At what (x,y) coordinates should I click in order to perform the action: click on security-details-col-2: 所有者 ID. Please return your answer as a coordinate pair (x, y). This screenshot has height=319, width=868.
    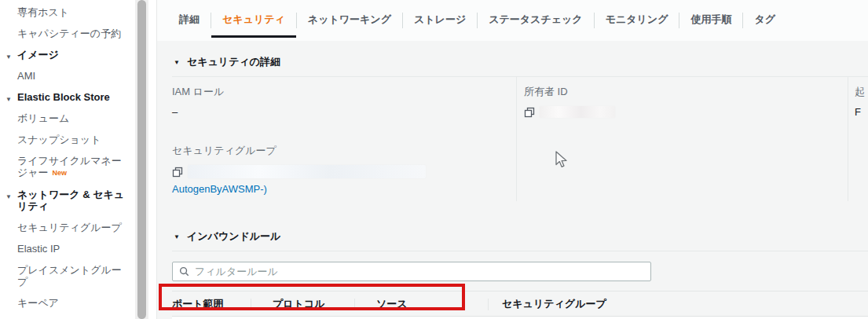
    Looking at the image, I should click on (682, 139).